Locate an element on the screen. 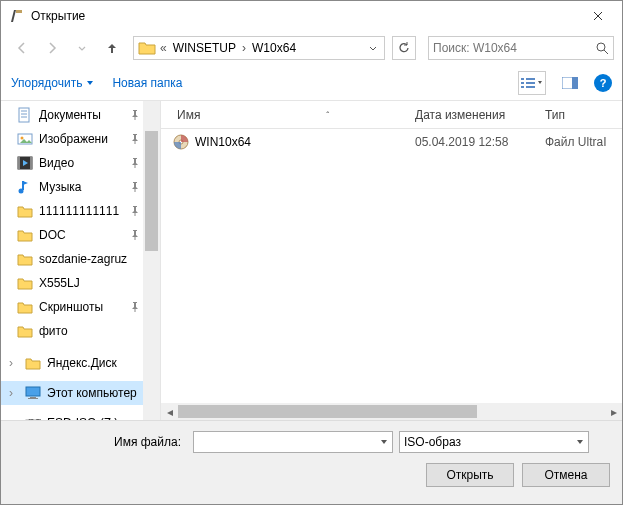 This screenshot has width=623, height=505. preview-pane-icon is located at coordinates (570, 83).